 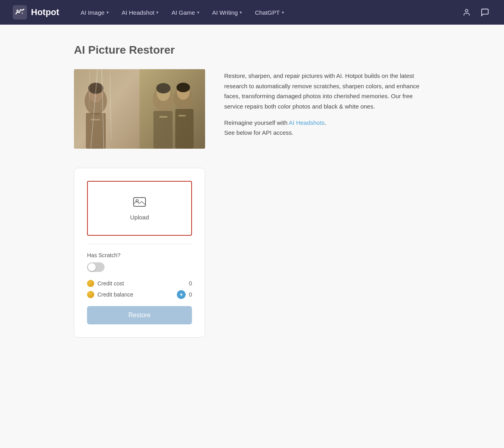 What do you see at coordinates (140, 109) in the screenshot?
I see `hero-image` at bounding box center [140, 109].